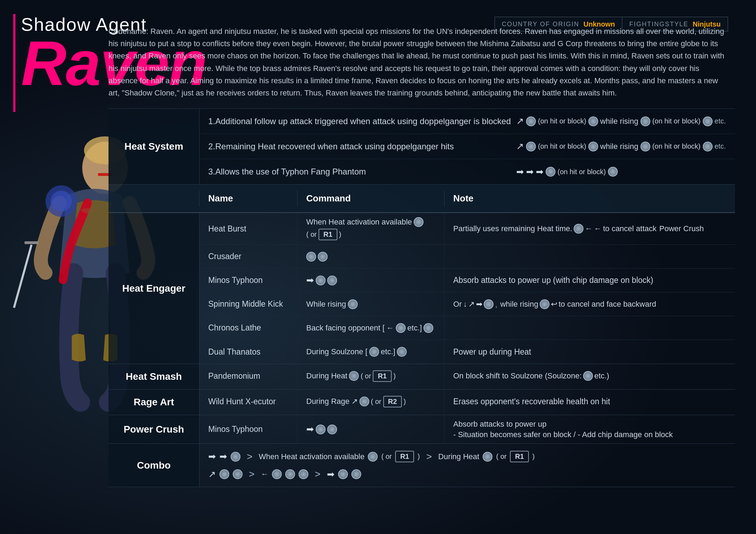  I want to click on combo-line-1: ➡ ➡ > When Heat activation available ( o…, so click(467, 457).